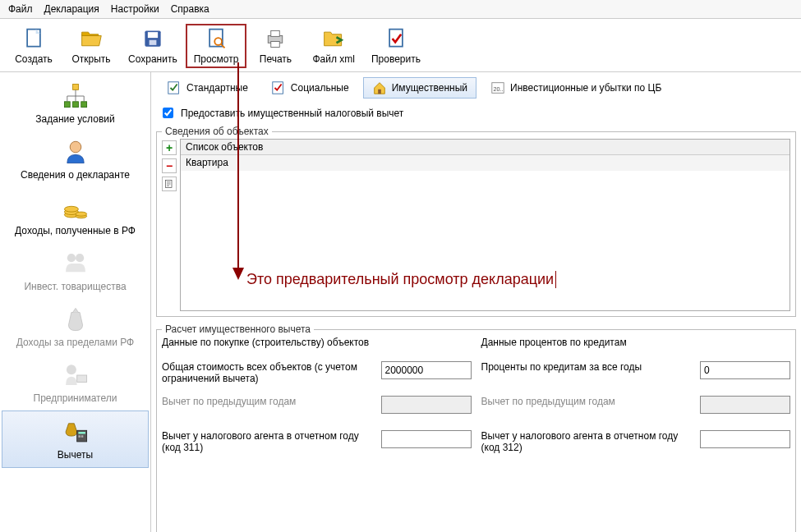  Describe the element at coordinates (76, 398) in the screenshot. I see `sidebar-entrepreneurs-label: Предприниматели` at that location.